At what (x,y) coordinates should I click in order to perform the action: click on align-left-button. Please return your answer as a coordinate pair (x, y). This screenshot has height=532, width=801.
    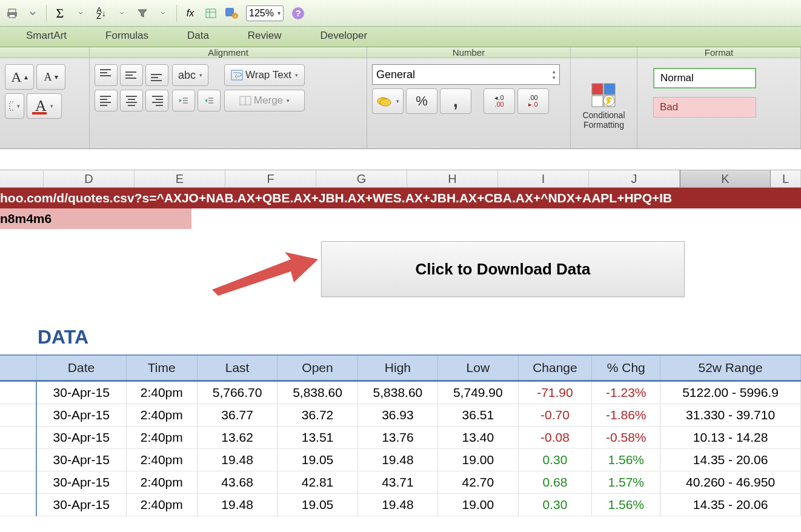
    Looking at the image, I should click on (106, 101).